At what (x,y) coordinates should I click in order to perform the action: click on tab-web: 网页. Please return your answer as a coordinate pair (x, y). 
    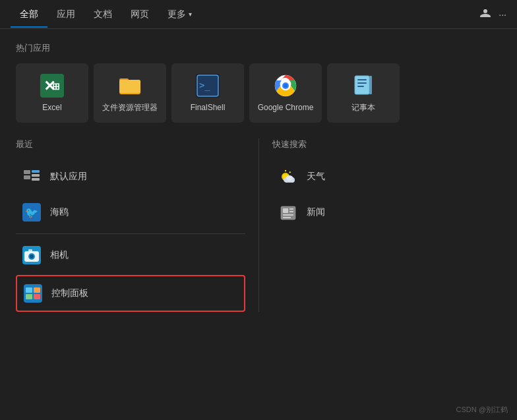
    Looking at the image, I should click on (140, 15).